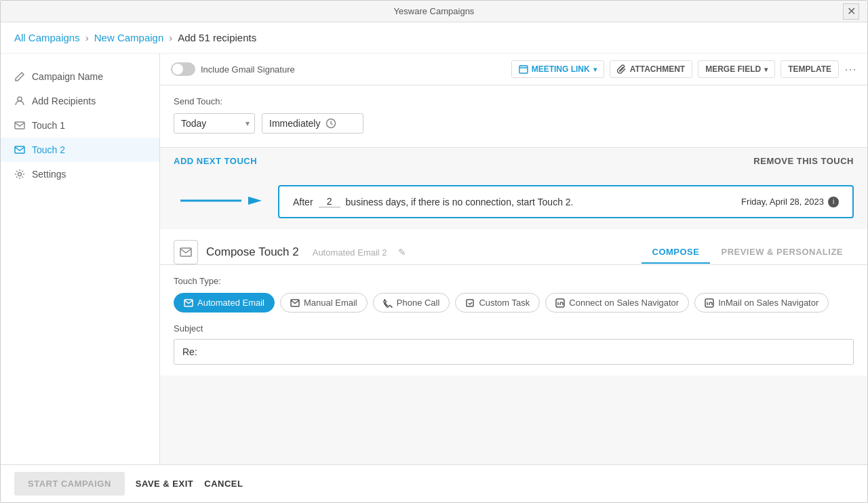  Describe the element at coordinates (294, 123) in the screenshot. I see `time-value: Immediately` at that location.